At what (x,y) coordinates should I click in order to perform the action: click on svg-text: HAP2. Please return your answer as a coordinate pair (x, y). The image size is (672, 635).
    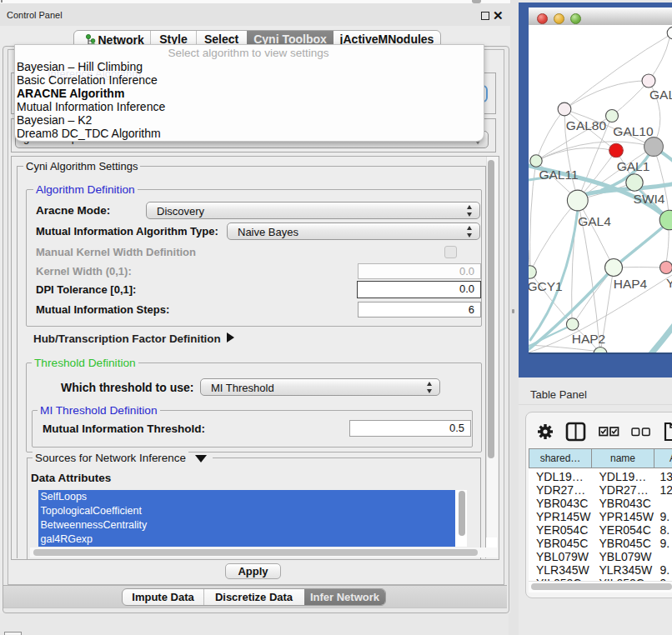
    Looking at the image, I should click on (589, 338).